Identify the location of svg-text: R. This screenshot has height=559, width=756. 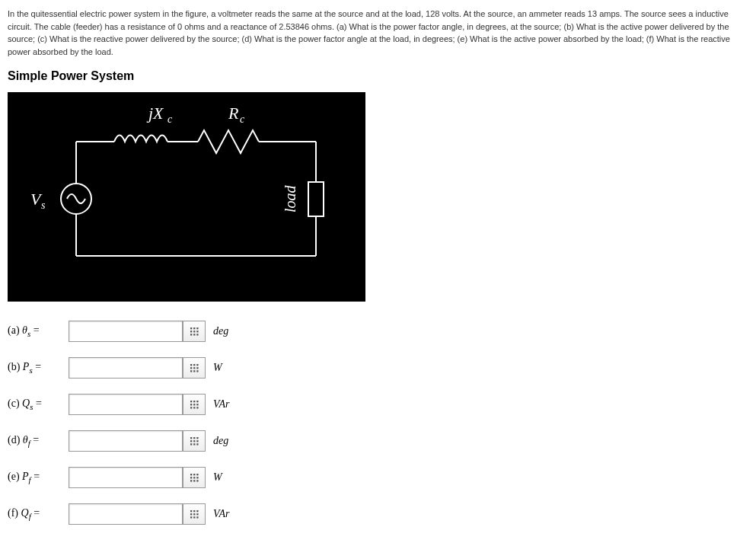
(233, 113).